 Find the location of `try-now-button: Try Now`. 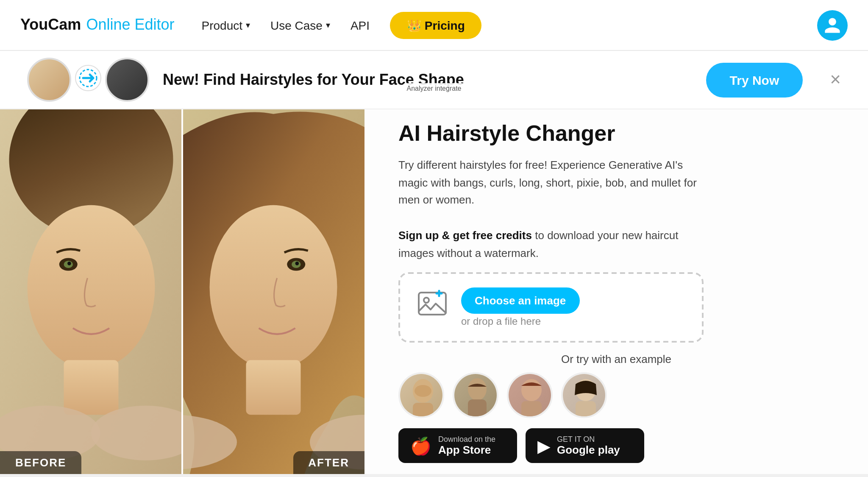

try-now-button: Try Now is located at coordinates (754, 80).